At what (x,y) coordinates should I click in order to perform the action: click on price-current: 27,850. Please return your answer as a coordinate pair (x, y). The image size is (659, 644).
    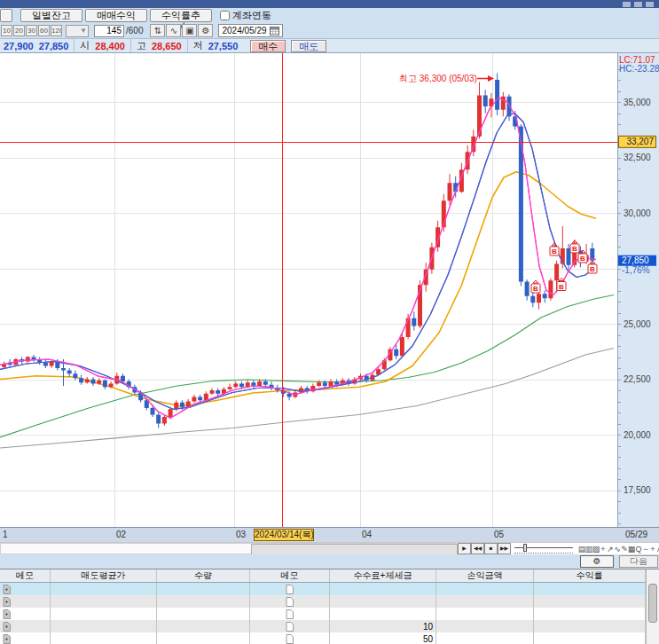
    Looking at the image, I should click on (54, 46).